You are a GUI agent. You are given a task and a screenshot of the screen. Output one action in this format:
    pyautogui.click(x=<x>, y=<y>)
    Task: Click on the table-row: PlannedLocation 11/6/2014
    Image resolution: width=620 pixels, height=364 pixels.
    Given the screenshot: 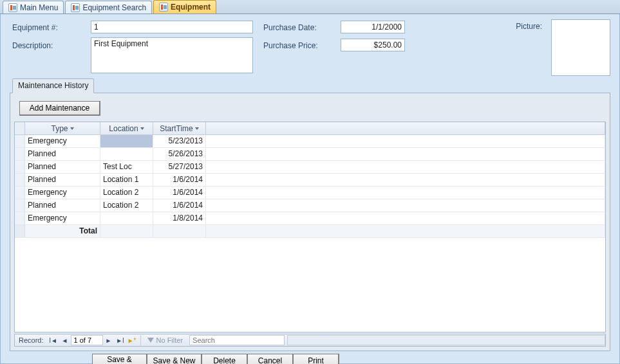 What is the action you would take?
    pyautogui.click(x=310, y=180)
    